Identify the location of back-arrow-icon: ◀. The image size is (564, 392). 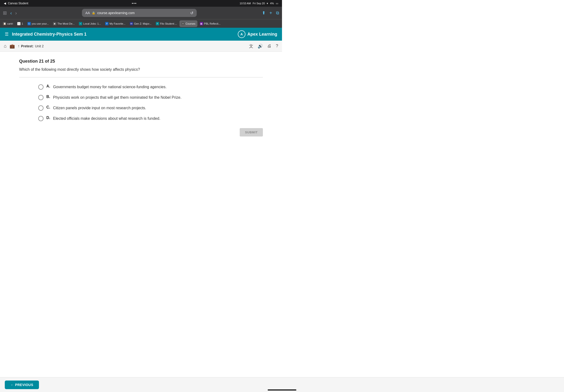
(5, 3).